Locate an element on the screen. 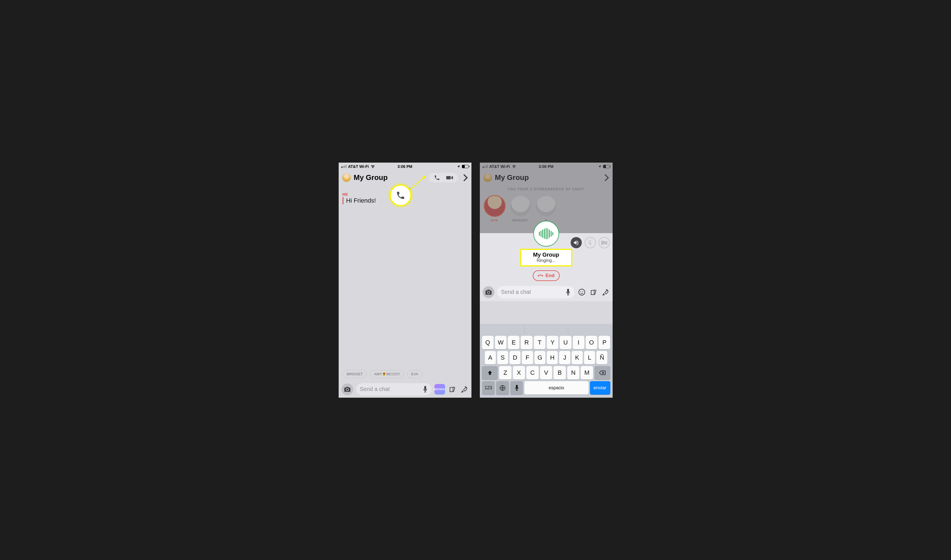 The width and height of the screenshot is (951, 560). key-row: 123 espacio enviar is located at coordinates (546, 388).